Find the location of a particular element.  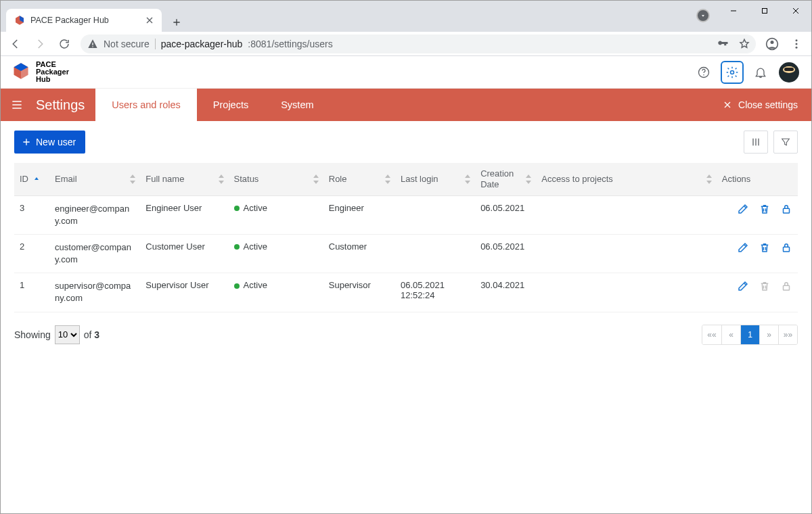

pager-last: »» is located at coordinates (788, 335).